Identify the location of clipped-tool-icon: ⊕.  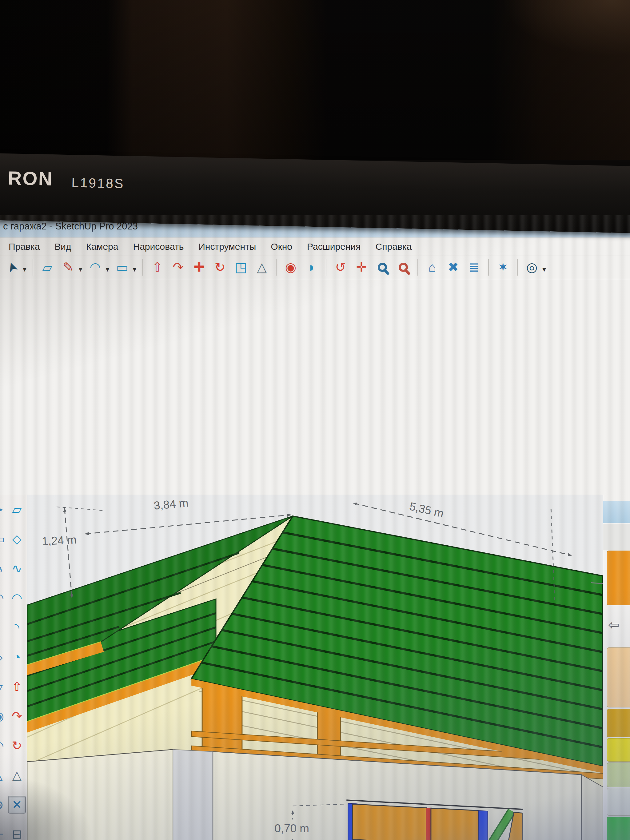
(2, 804).